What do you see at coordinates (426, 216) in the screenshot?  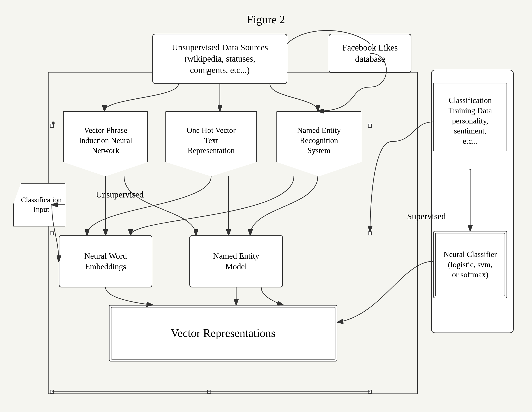 I see `supervised-label: Supervised` at bounding box center [426, 216].